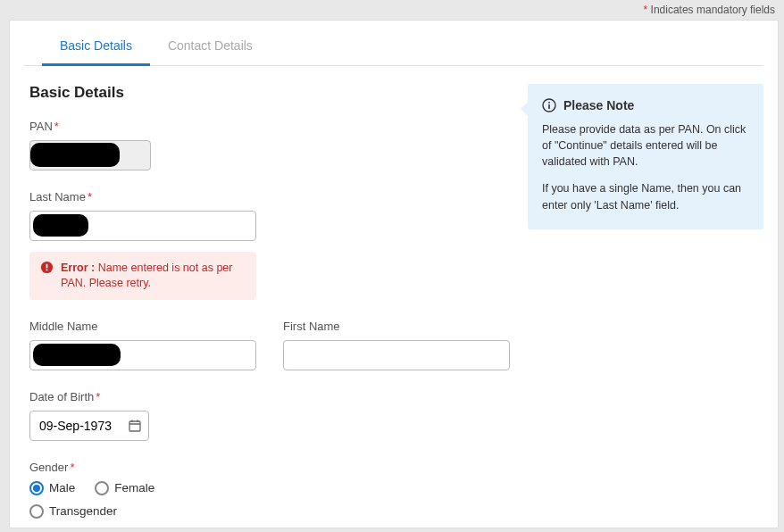  I want to click on please-note-box: Please Note Please provide data as per P…, so click(646, 157).